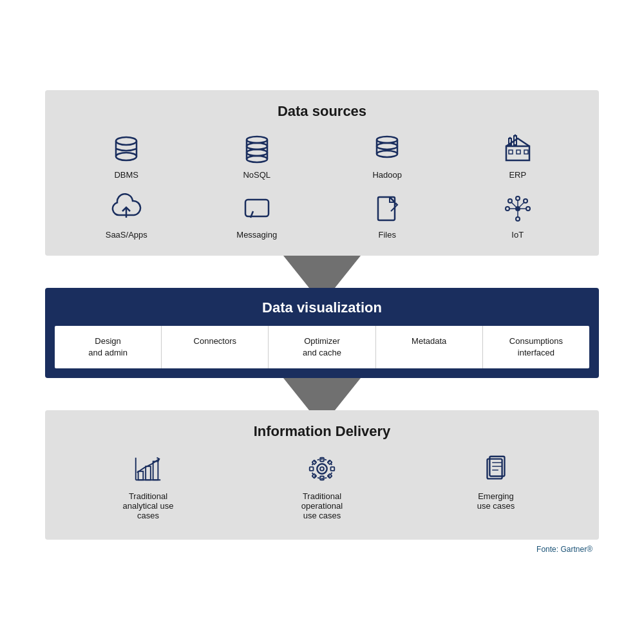  I want to click on viz-panels: Designand admin Connectors Optimizerand …, so click(322, 347).